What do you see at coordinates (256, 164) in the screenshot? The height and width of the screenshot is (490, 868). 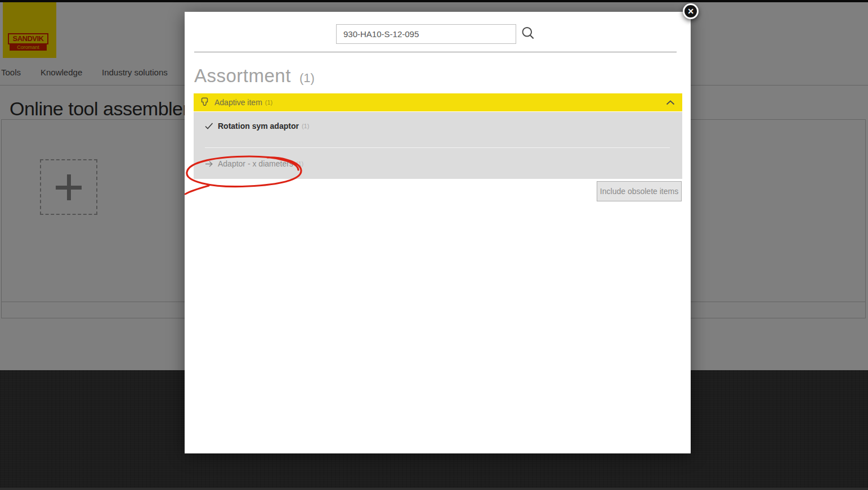 I see `row-label: Adaptor - x diameters` at bounding box center [256, 164].